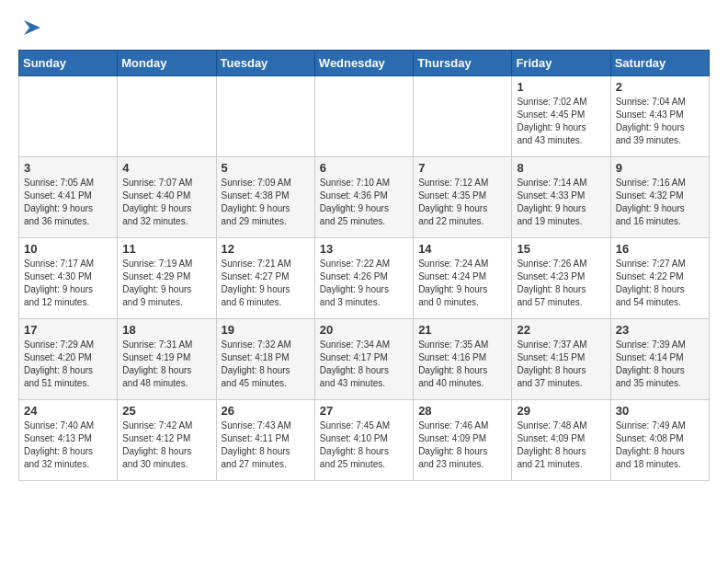 This screenshot has height=563, width=728. Describe the element at coordinates (660, 441) in the screenshot. I see `calendar-cell: 30Sunrise: 7:49 AMSunset: 4:08 PMDayligh…` at that location.